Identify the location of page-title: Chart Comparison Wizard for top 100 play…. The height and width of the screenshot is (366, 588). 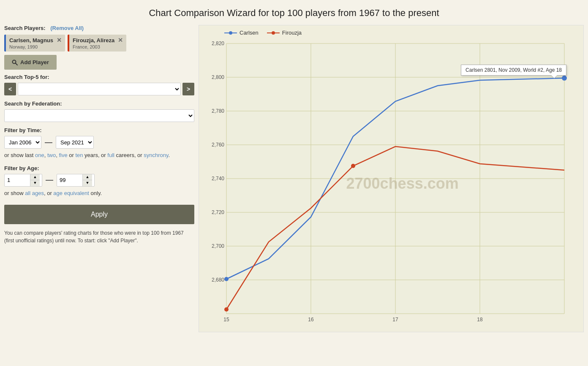
(294, 11).